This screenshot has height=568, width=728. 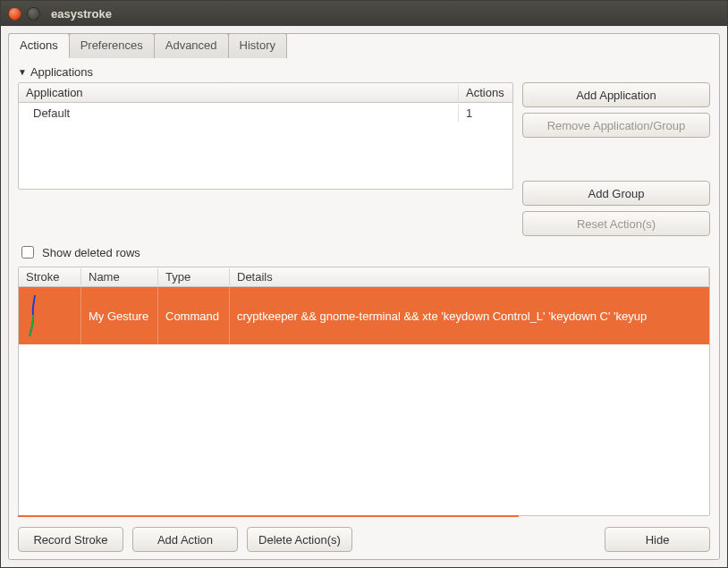 What do you see at coordinates (470, 316) in the screenshot?
I see `cell-details: cryptkeeper && gnome-terminal && xte 'ke…` at bounding box center [470, 316].